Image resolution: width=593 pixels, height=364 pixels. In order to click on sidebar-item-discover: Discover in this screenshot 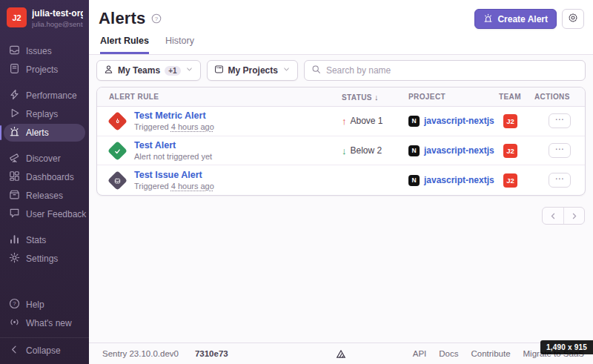, I will do `click(44, 159)`.